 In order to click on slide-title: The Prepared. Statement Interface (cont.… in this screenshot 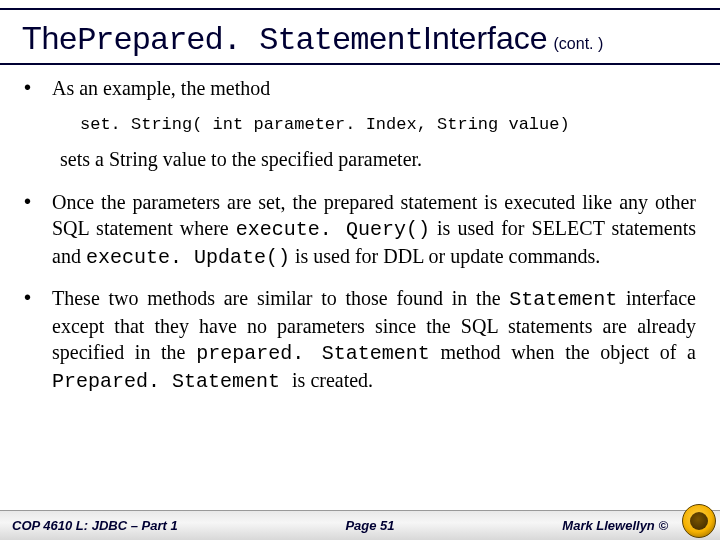, I will do `click(360, 36)`.